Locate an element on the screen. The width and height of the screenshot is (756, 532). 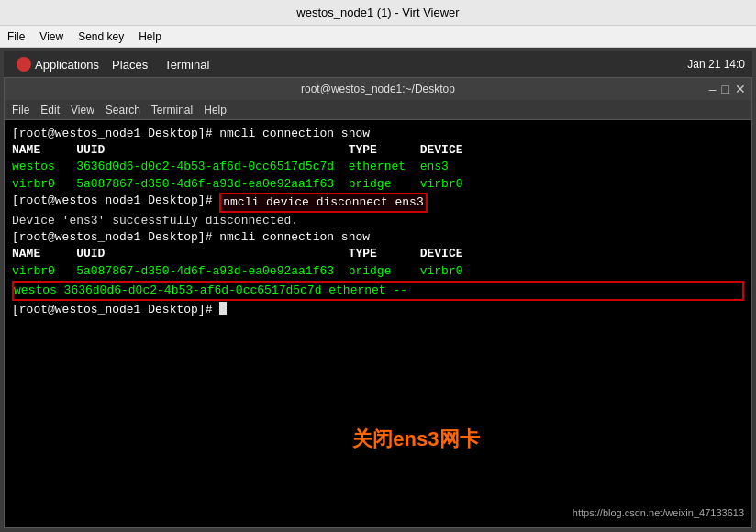
terminal-menu-help: Help is located at coordinates (215, 110).